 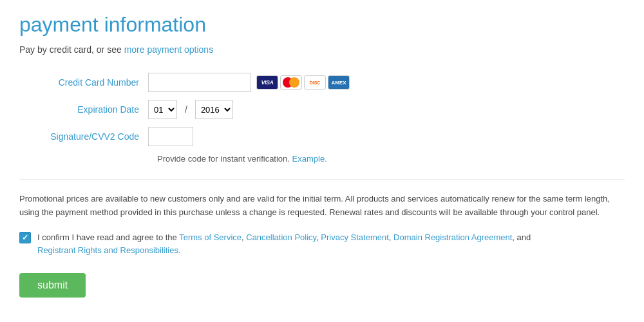 What do you see at coordinates (267, 82) in the screenshot?
I see `visa-icon: VISA` at bounding box center [267, 82].